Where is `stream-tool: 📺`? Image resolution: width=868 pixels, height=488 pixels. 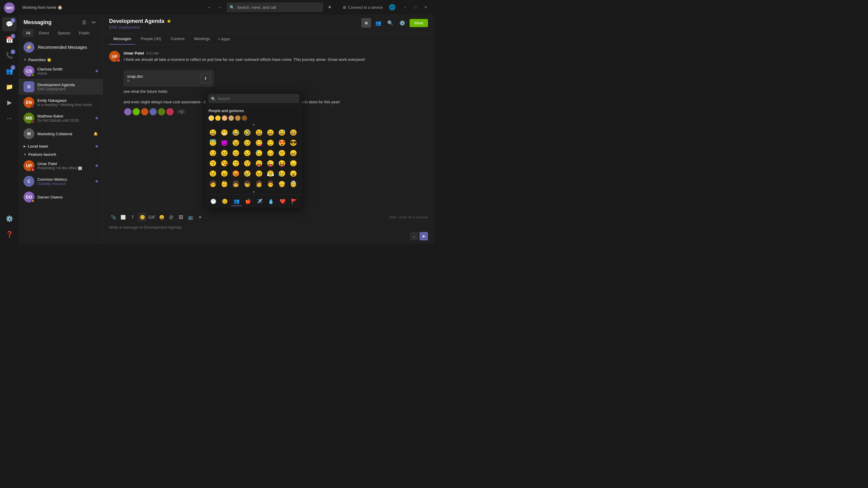
stream-tool: 📺 is located at coordinates (191, 217).